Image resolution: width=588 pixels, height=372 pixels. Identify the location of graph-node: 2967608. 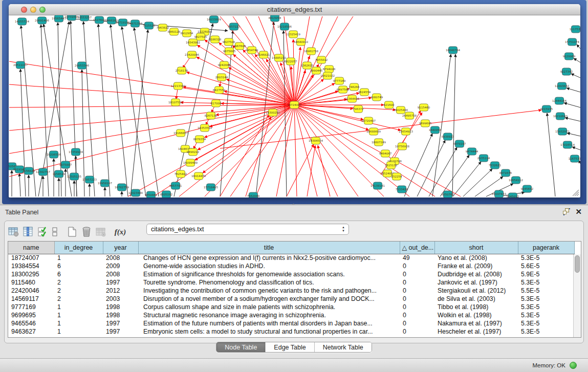
(239, 46).